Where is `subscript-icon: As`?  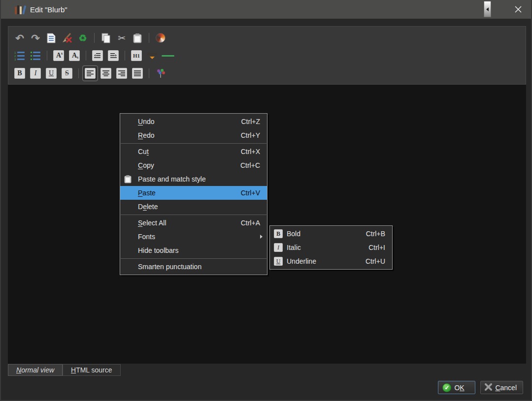
subscript-icon: As is located at coordinates (74, 56).